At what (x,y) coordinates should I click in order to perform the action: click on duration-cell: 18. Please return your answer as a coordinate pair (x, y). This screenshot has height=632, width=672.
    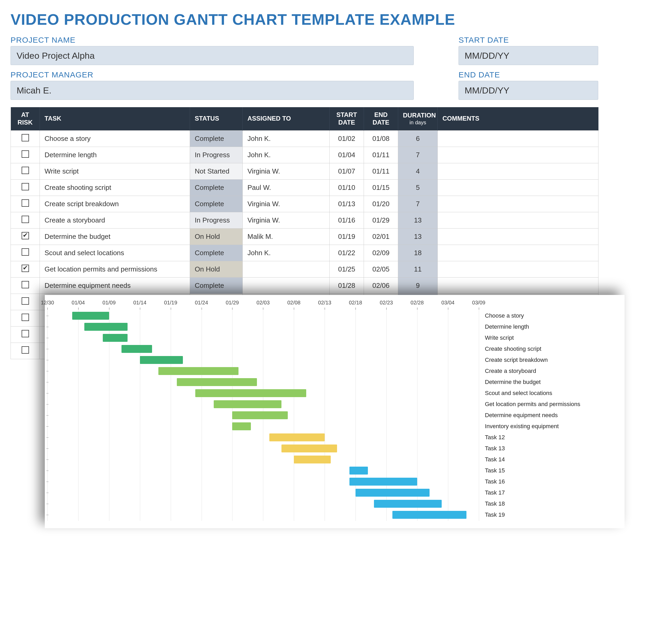
    Looking at the image, I should click on (418, 253).